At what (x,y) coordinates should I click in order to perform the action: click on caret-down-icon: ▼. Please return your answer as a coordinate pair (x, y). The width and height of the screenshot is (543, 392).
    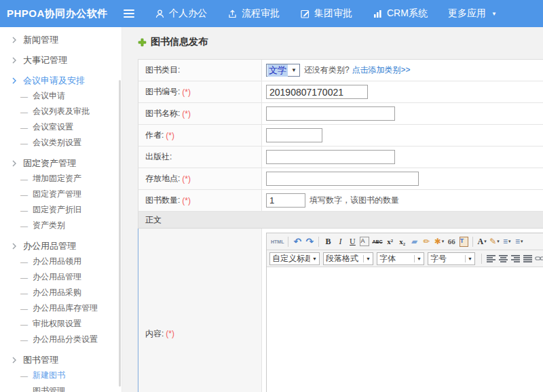
    Looking at the image, I should click on (494, 14).